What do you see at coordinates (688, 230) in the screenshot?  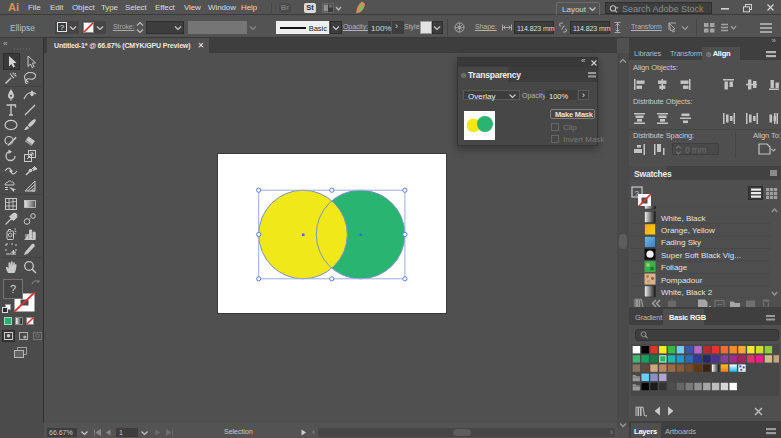 I see `svg-text: Orange, Yellow` at bounding box center [688, 230].